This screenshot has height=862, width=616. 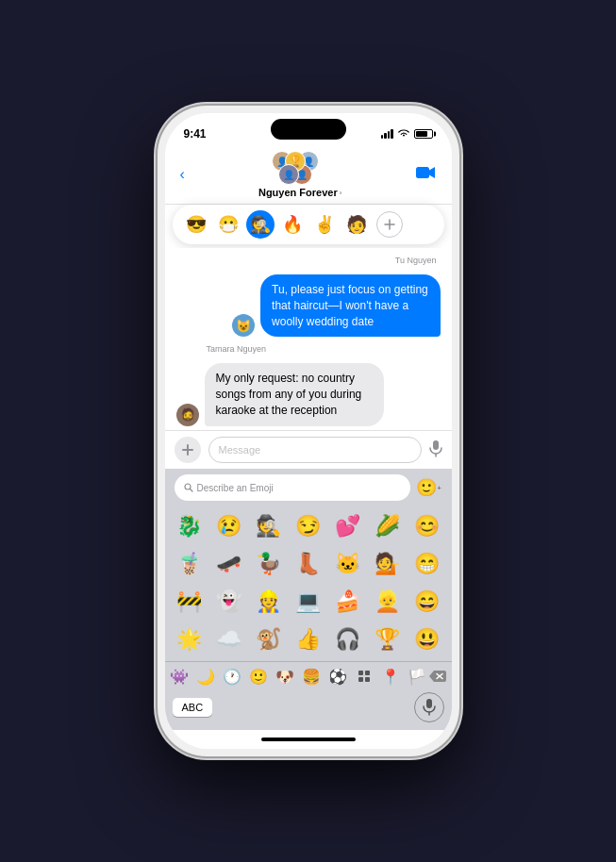 What do you see at coordinates (429, 707) in the screenshot?
I see `kb-mic-button` at bounding box center [429, 707].